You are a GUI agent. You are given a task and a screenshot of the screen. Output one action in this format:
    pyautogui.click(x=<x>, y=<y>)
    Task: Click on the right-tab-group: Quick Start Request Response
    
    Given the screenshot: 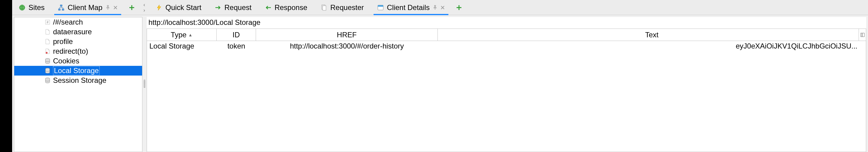 What is the action you would take?
    pyautogui.click(x=508, y=7)
    